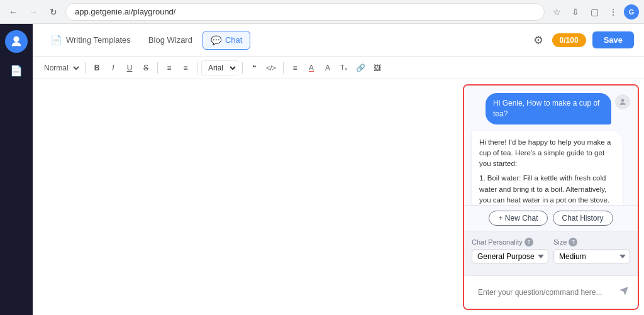 The image size is (644, 315). I want to click on bot-message-1: Hi there! I'd be happy to help you make …, so click(551, 168).